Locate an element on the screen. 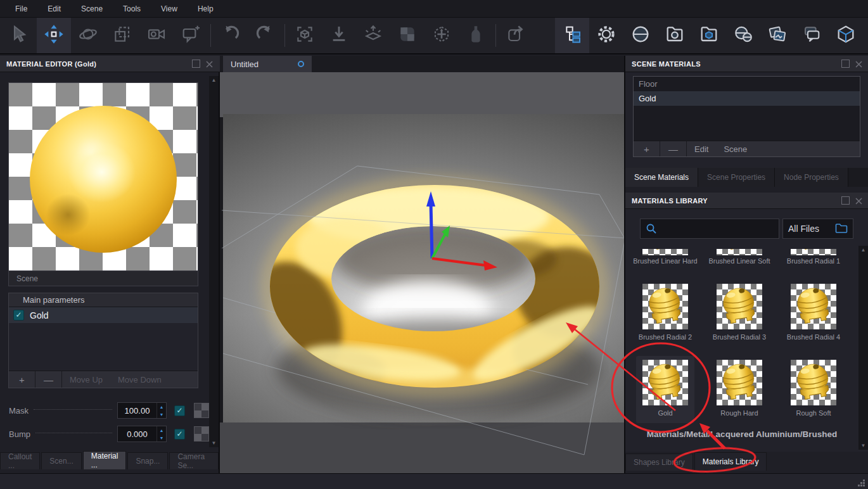  move-up-button: Move Up is located at coordinates (86, 379).